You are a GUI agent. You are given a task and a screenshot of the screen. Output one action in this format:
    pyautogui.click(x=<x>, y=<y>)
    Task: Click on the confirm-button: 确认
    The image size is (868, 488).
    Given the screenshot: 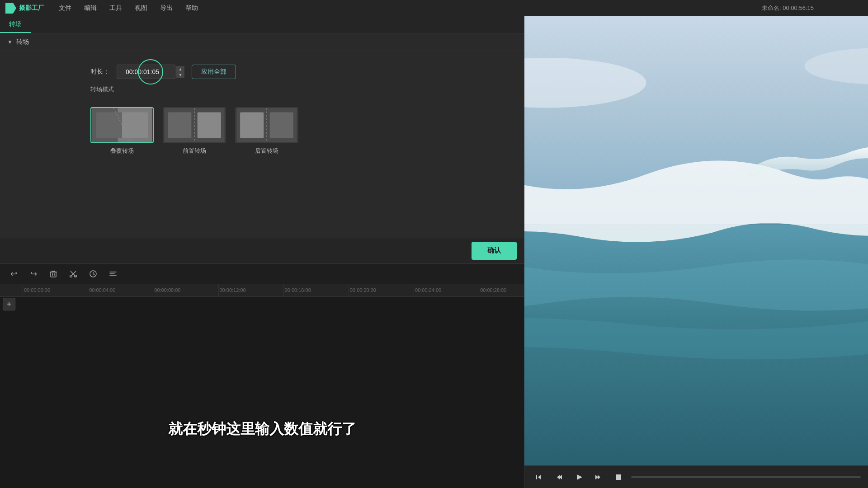 What is the action you would take?
    pyautogui.click(x=494, y=251)
    